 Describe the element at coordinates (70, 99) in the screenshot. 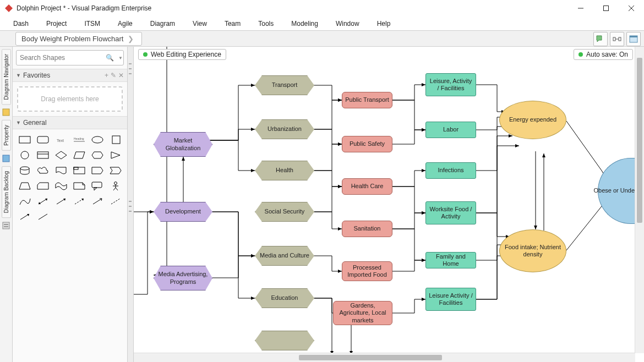

I see `favorites-dropzone: Drag elements here` at that location.